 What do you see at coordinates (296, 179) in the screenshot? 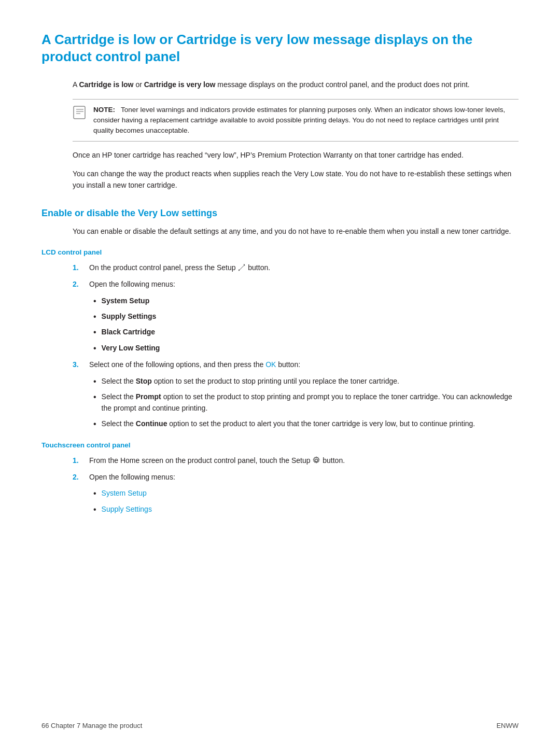
I see `body-para-2: You can change the way the product react…` at bounding box center [296, 179].